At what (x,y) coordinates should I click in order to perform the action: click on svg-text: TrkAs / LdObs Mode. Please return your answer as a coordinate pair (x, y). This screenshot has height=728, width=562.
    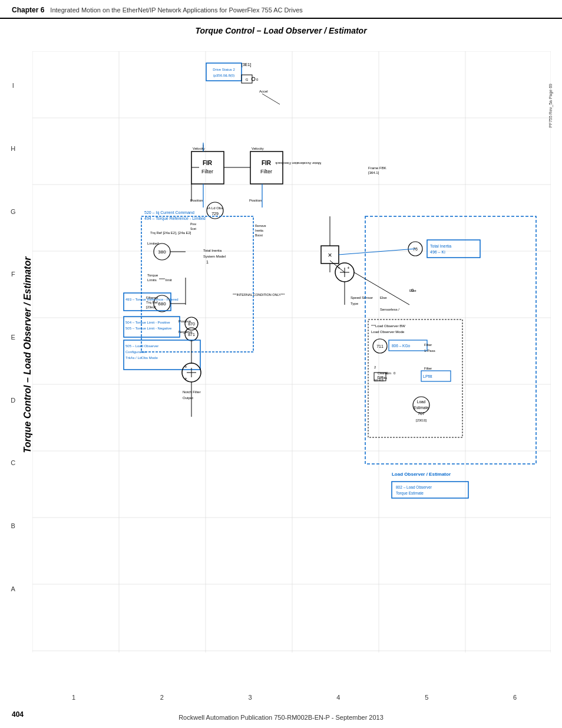
    Looking at the image, I should click on (141, 358).